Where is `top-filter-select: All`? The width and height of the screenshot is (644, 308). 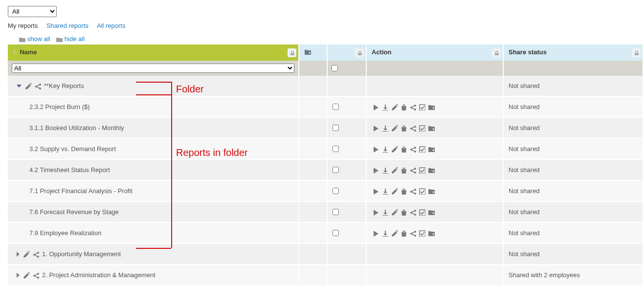 top-filter-select: All is located at coordinates (32, 12).